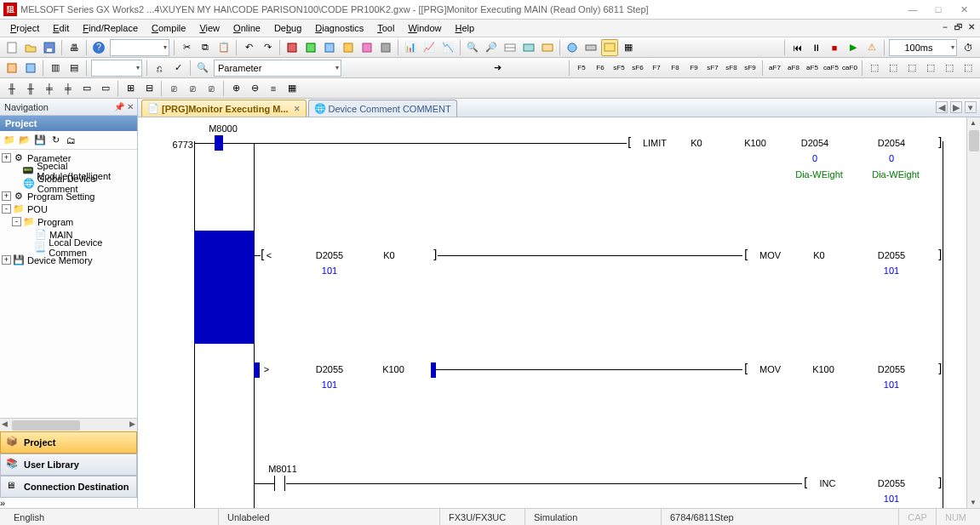 The height and width of the screenshot is (525, 980). What do you see at coordinates (473, 48) in the screenshot?
I see `tb-j: 🔍` at bounding box center [473, 48].